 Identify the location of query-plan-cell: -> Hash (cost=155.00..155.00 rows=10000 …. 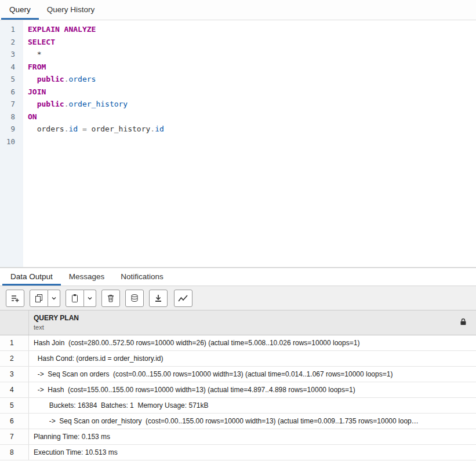
(253, 390).